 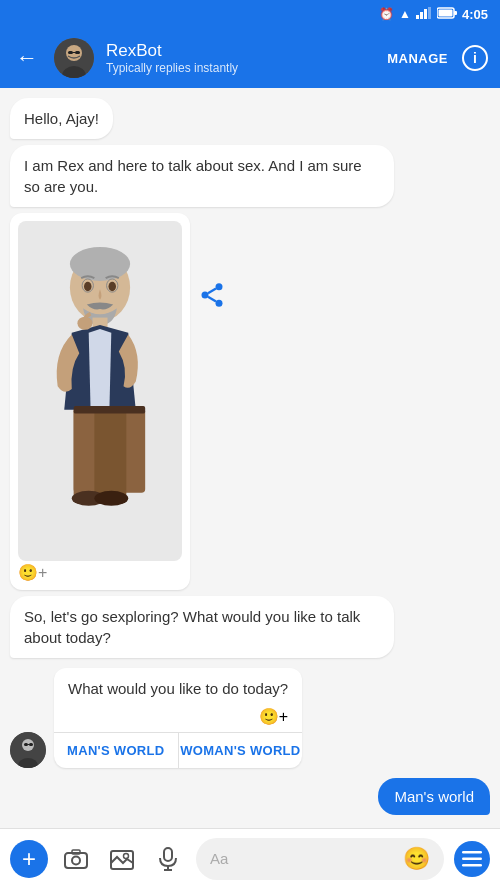 What do you see at coordinates (306, 858) in the screenshot?
I see `text-input` at bounding box center [306, 858].